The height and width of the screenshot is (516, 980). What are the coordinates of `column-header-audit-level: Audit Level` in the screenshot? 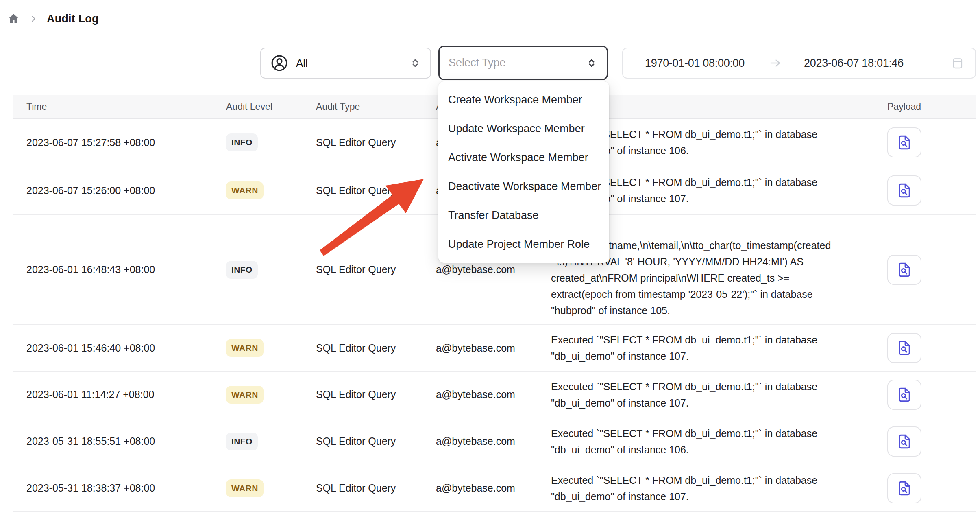 It's located at (271, 107).